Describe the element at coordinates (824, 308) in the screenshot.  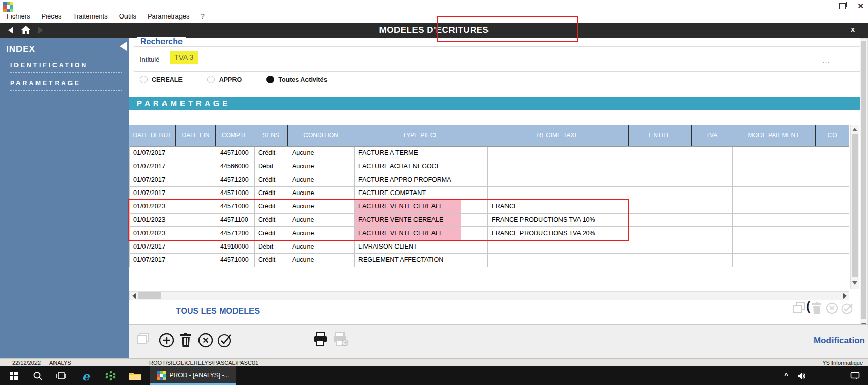
I see `record-actions-disabled: (` at that location.